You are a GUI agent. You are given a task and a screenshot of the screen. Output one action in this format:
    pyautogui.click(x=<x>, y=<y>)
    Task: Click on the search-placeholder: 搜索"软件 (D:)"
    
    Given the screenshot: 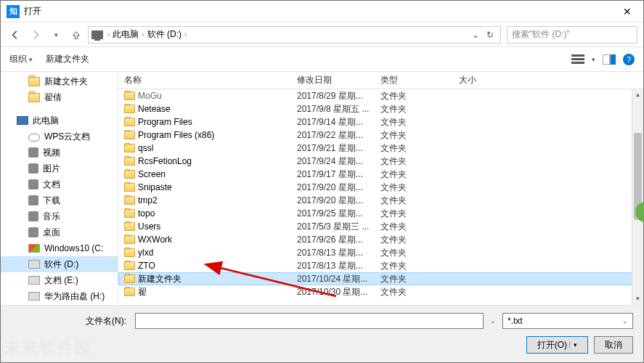 What is the action you would take?
    pyautogui.click(x=541, y=35)
    